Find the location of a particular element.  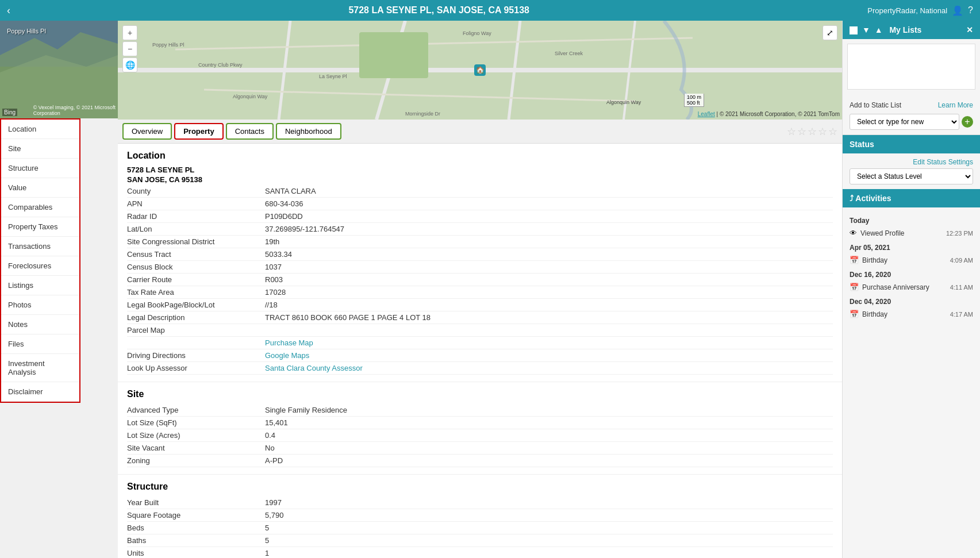

location-legal-desc: Legal Description TRACT 8610 BOOK 660 PA… is located at coordinates (480, 318).